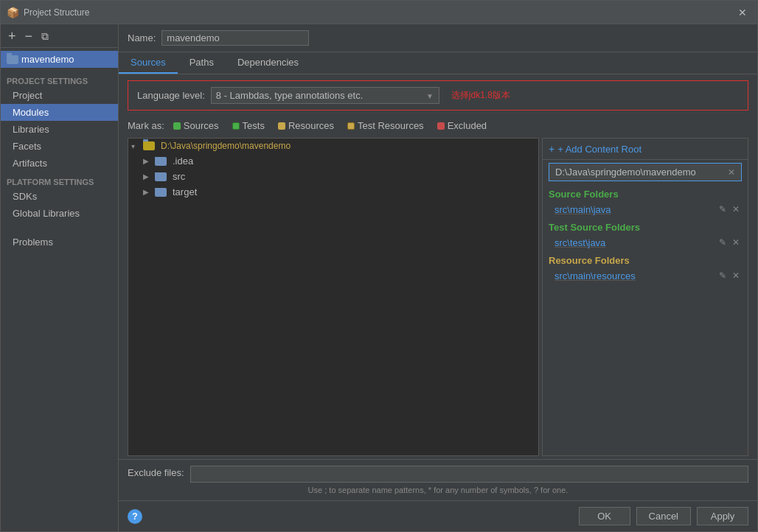 The height and width of the screenshot is (532, 758). I want to click on source-folder-path: src\main\java, so click(634, 209).